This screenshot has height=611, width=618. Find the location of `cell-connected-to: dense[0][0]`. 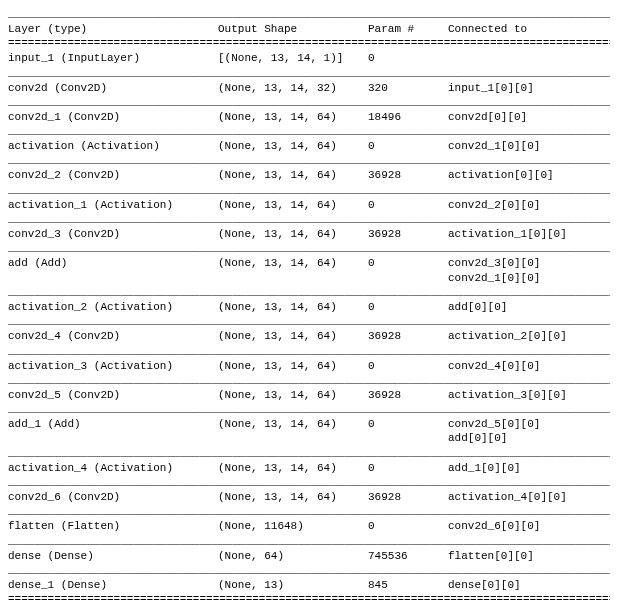

cell-connected-to: dense[0][0] is located at coordinates (529, 585).